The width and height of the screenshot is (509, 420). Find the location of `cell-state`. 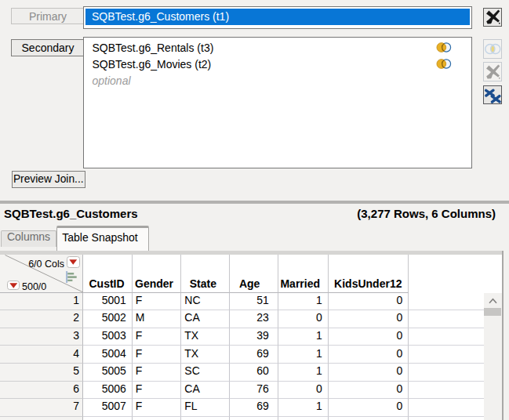

cell-state is located at coordinates (205, 418).